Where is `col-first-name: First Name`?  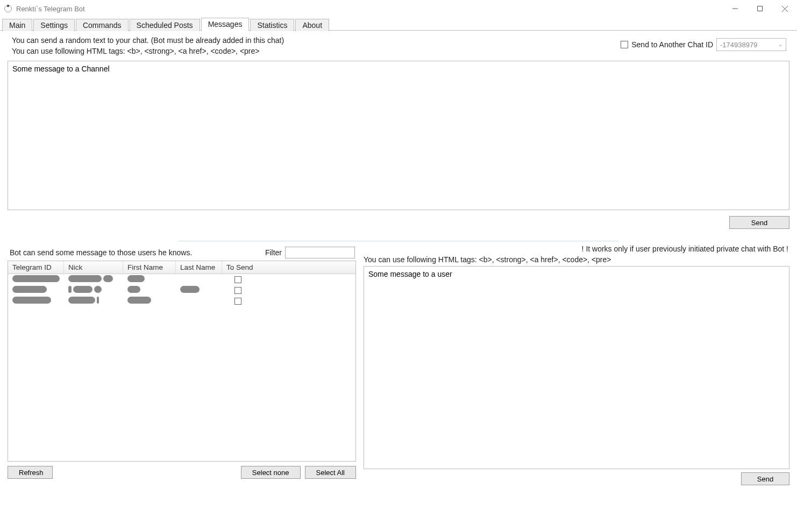 col-first-name: First Name is located at coordinates (150, 268).